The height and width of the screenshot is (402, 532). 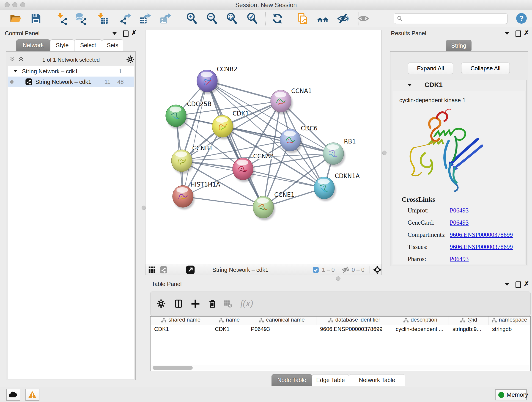 I want to click on column-header-description: description, so click(x=420, y=321).